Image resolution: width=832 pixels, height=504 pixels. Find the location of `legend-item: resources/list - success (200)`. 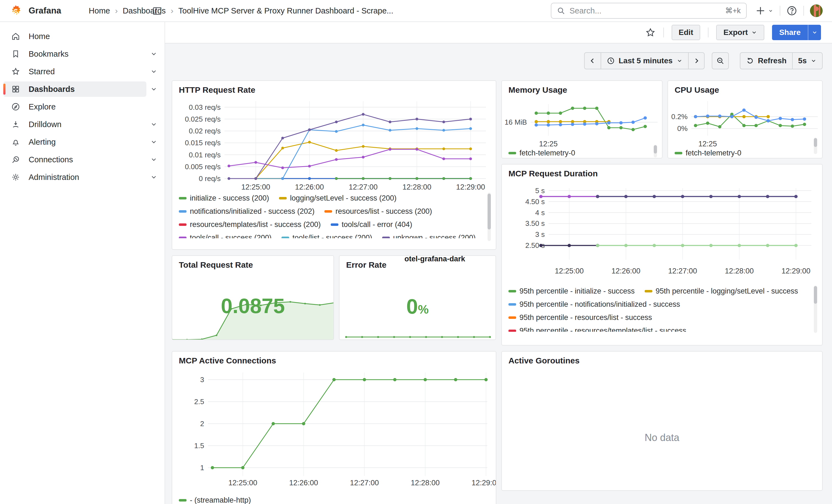

legend-item: resources/list - success (200) is located at coordinates (378, 211).